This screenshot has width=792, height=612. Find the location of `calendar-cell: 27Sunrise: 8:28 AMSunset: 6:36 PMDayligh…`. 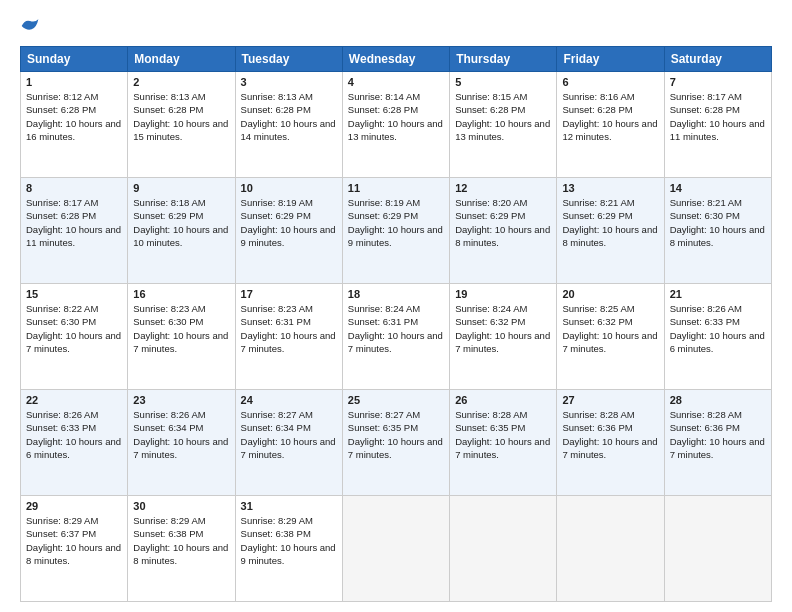

calendar-cell: 27Sunrise: 8:28 AMSunset: 6:36 PMDayligh… is located at coordinates (610, 443).